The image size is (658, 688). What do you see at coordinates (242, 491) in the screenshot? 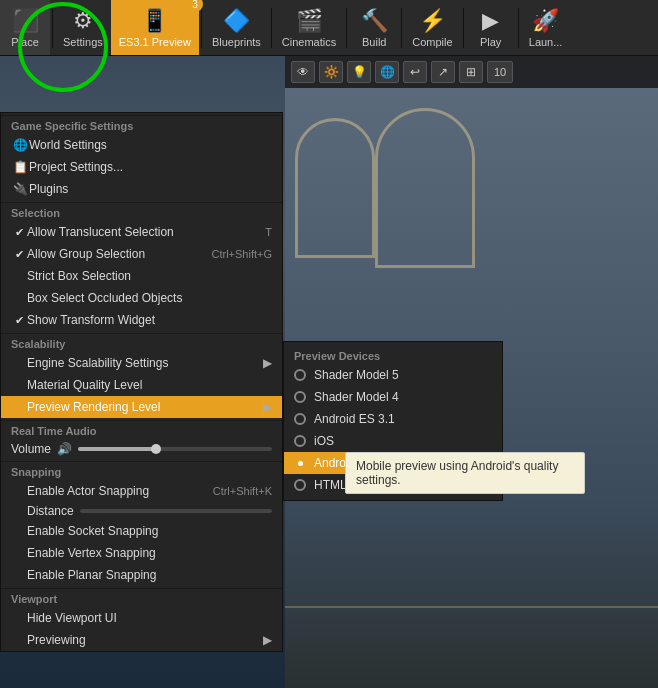
I see `actor-snapping-shortcut: Ctrl+Shift+K` at bounding box center [242, 491].